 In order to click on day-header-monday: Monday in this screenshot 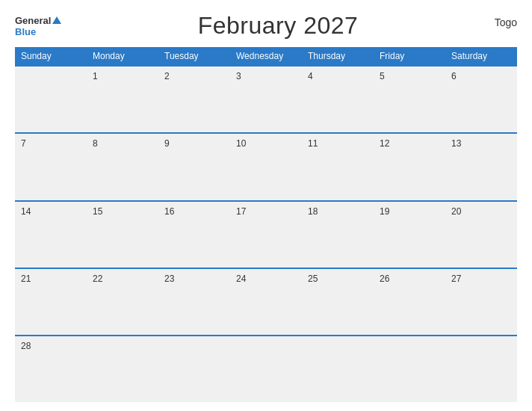, I will do `click(123, 57)`.